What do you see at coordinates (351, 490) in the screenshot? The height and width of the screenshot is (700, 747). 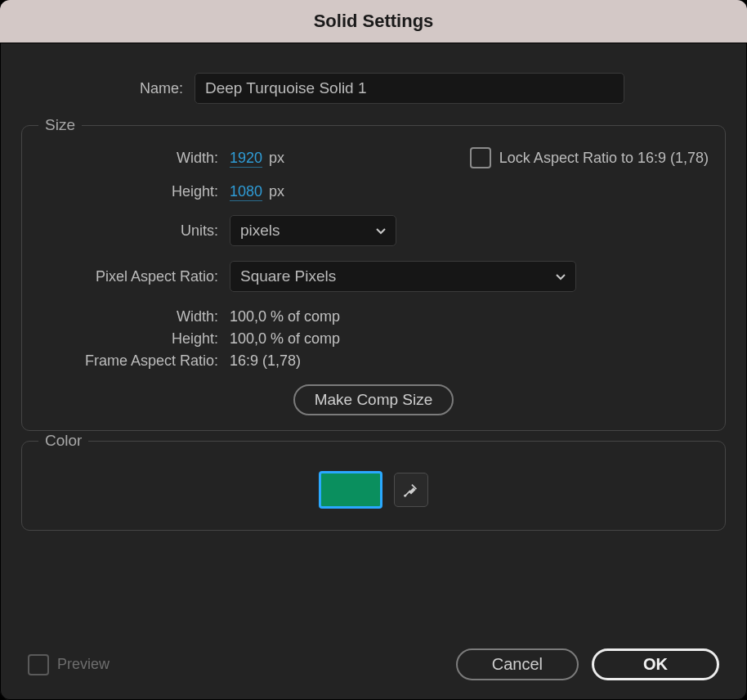 I see `color-swatch` at bounding box center [351, 490].